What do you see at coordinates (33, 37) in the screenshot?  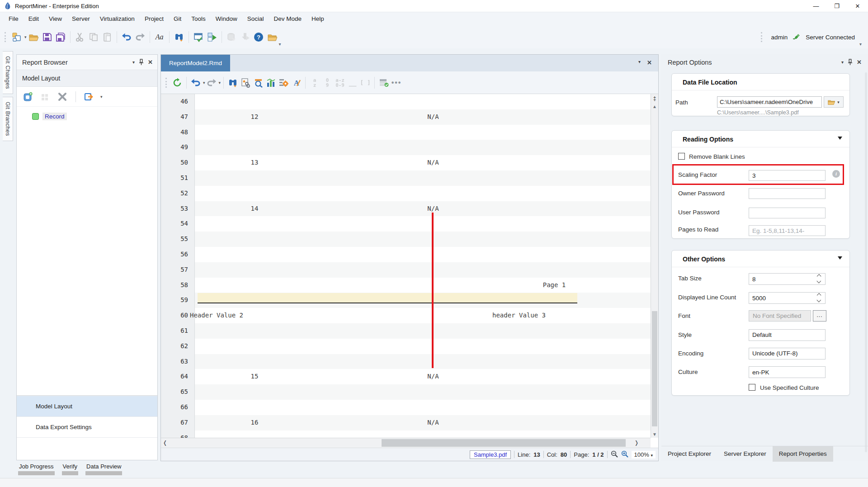 I see `open-file-button` at bounding box center [33, 37].